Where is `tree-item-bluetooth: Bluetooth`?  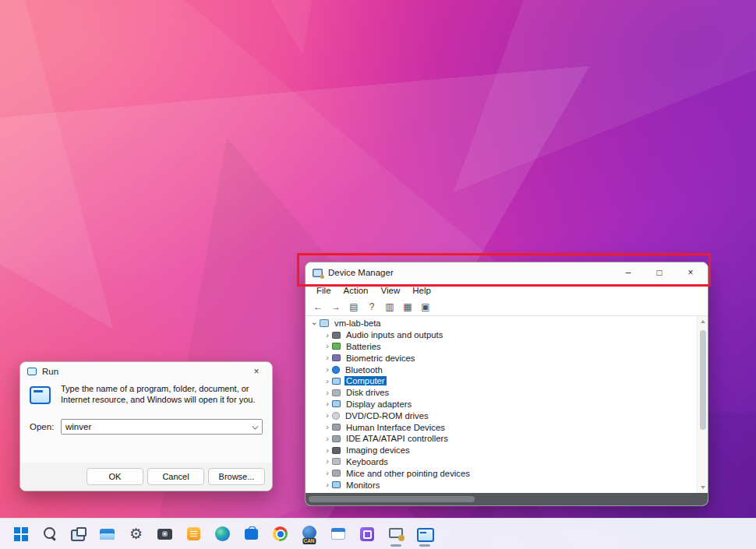
tree-item-bluetooth: Bluetooth is located at coordinates (501, 369).